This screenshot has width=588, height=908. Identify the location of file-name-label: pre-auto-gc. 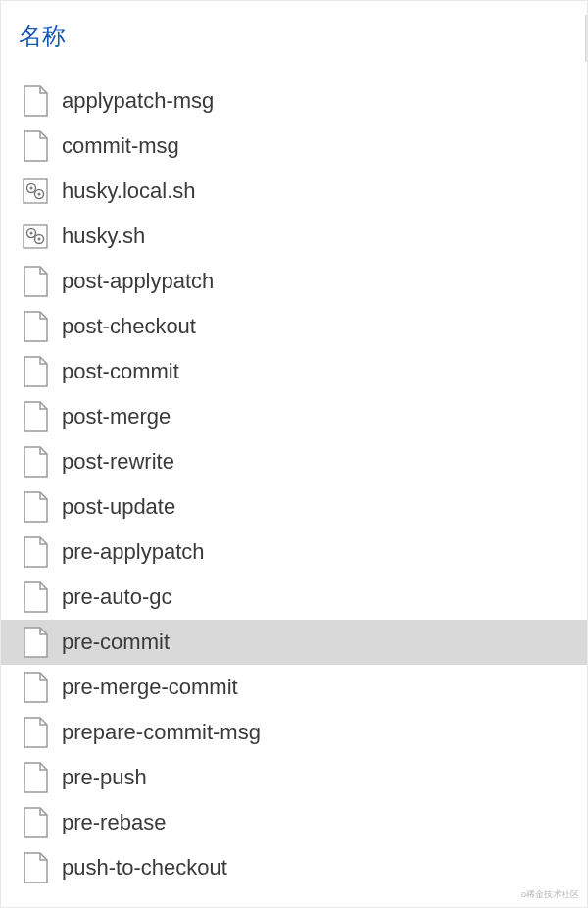
(118, 597).